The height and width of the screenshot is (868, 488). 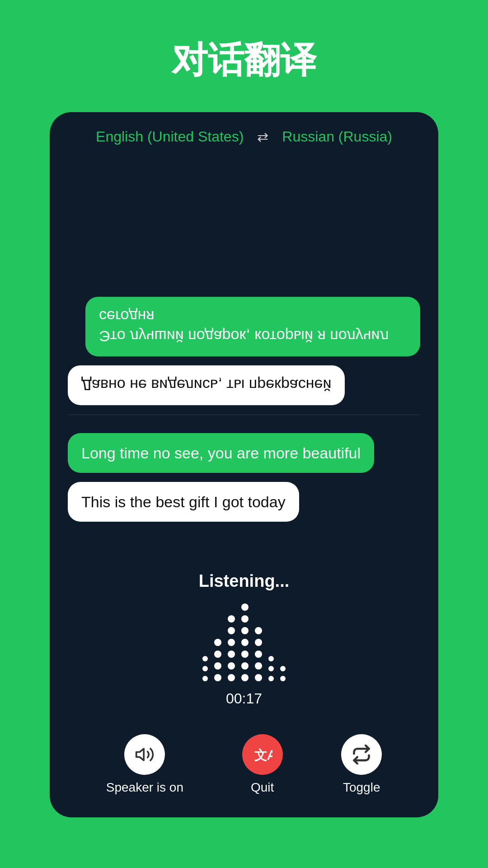 What do you see at coordinates (221, 453) in the screenshot?
I see `message-bubble-english-1: Long time no see, you are more beautiful` at bounding box center [221, 453].